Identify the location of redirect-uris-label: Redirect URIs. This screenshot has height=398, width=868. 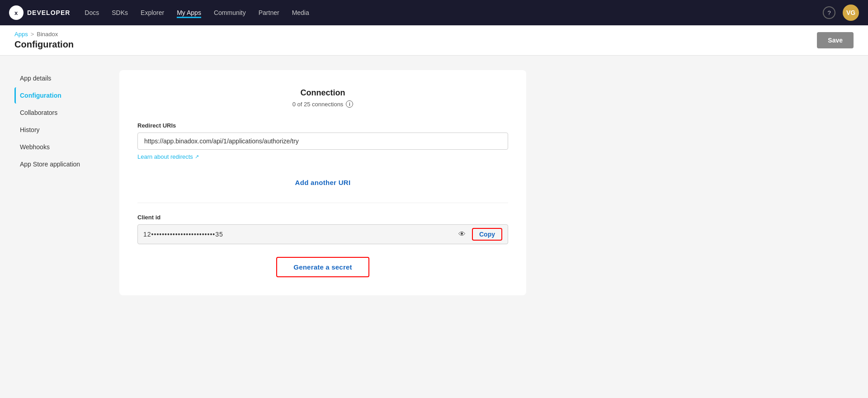
(323, 126).